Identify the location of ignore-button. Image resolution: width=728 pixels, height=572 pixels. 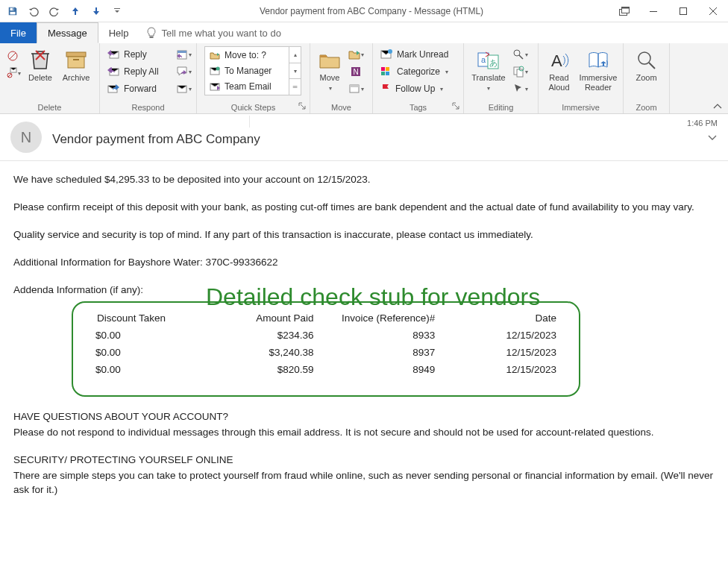
(13, 56).